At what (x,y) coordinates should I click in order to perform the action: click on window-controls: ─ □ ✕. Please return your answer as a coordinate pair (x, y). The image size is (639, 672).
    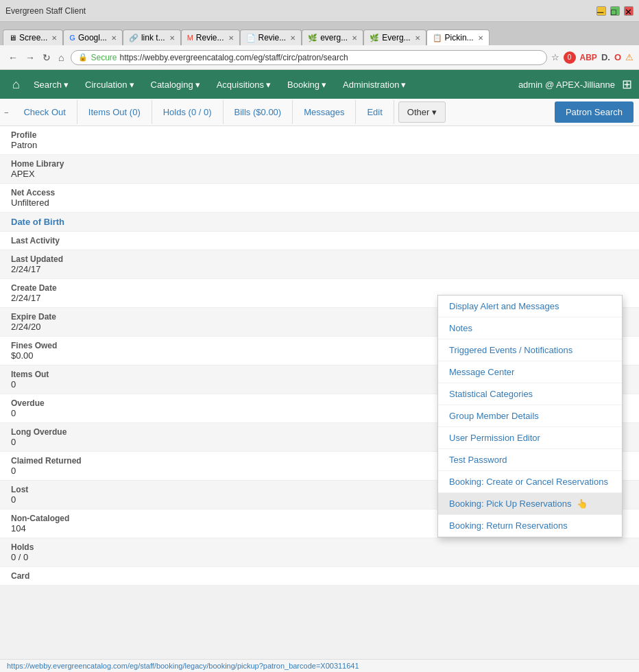
    Looking at the image, I should click on (615, 11).